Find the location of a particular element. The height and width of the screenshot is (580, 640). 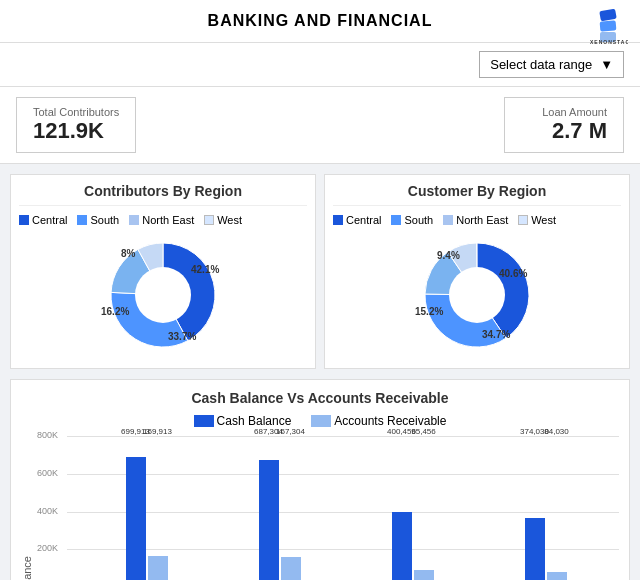

q2-group: 687,304 167,304 Q2 is located at coordinates (280, 508).